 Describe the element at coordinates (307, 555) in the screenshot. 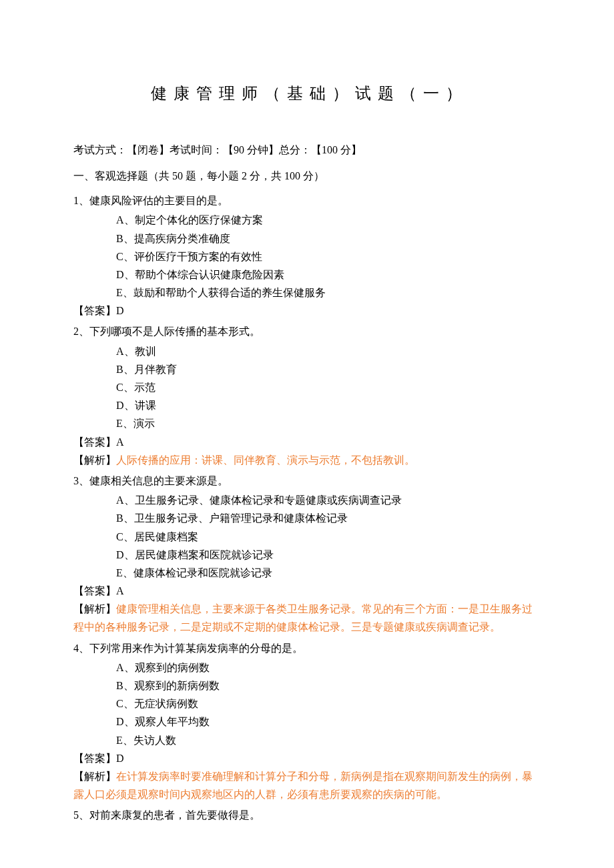

I see `question-option: D、居民健康档案和医院就诊记录` at that location.